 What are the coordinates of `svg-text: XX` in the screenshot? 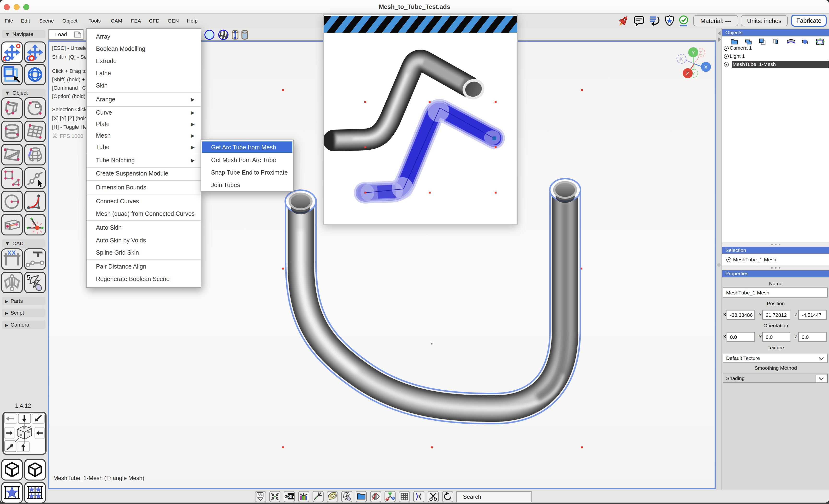 It's located at (11, 253).